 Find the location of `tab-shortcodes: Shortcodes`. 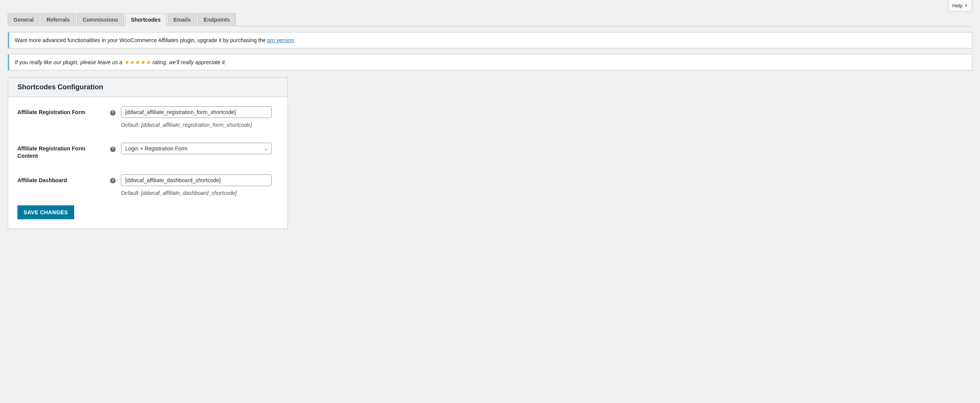

tab-shortcodes: Shortcodes is located at coordinates (146, 20).